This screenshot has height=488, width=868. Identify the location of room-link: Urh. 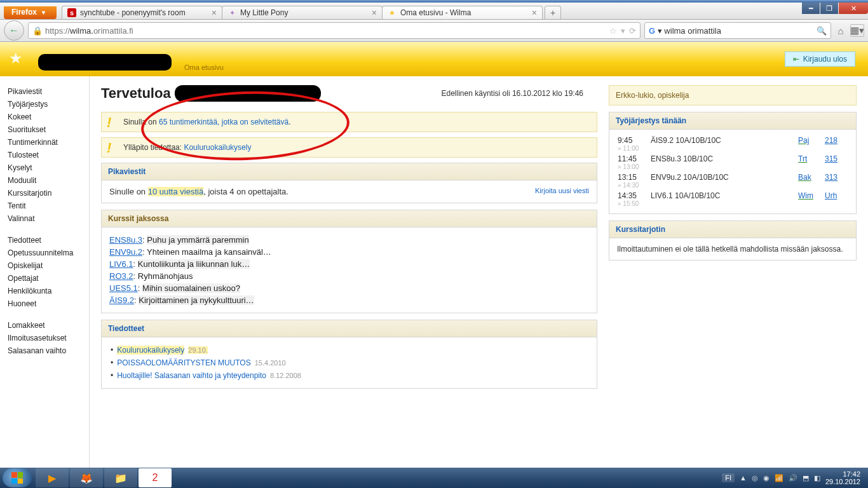
(831, 196).